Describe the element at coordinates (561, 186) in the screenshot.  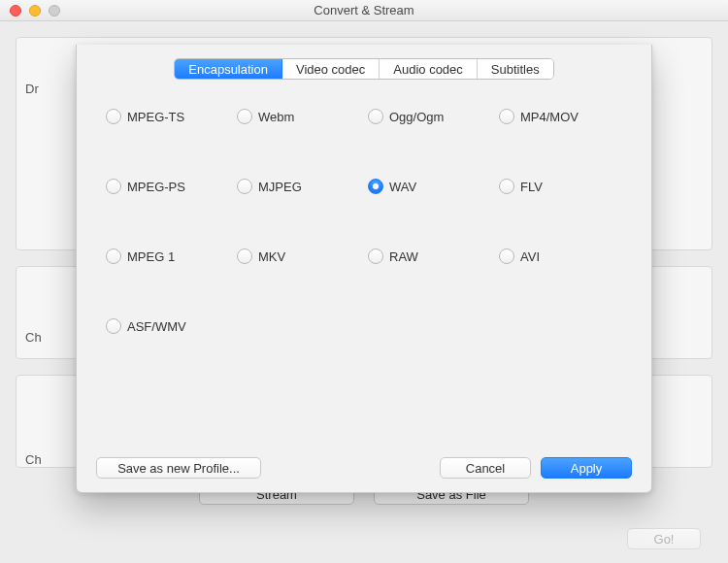
I see `radio-flv: FLV` at that location.